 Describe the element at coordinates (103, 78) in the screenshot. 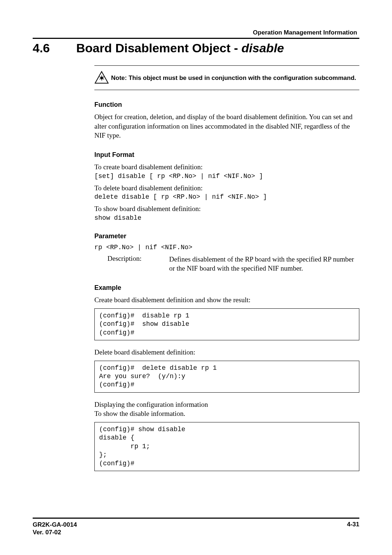

I see `note-star-icon: ✶` at that location.